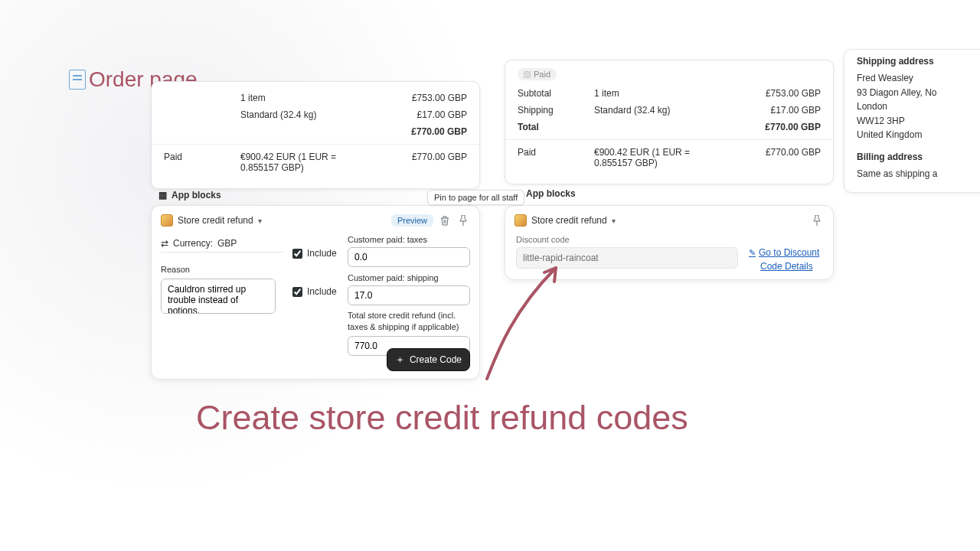  Describe the element at coordinates (476, 197) in the screenshot. I see `pin-tooltip: Pin to page for all staff` at that location.